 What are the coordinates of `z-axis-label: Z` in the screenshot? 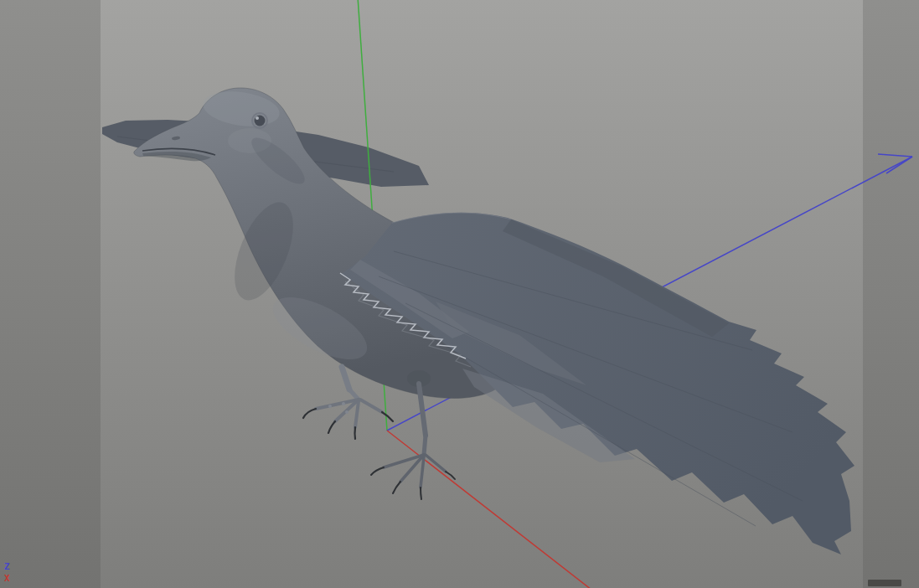 It's located at (7, 567).